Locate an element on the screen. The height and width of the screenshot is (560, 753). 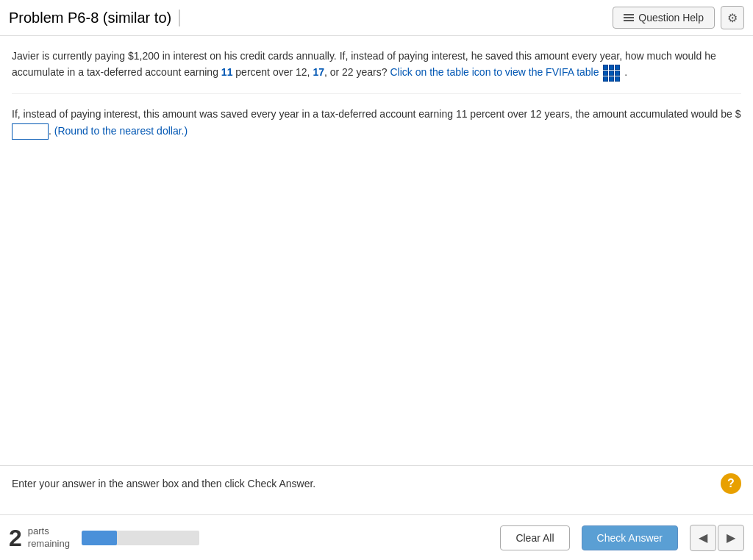
parts-label: parts remaining is located at coordinates (49, 538).